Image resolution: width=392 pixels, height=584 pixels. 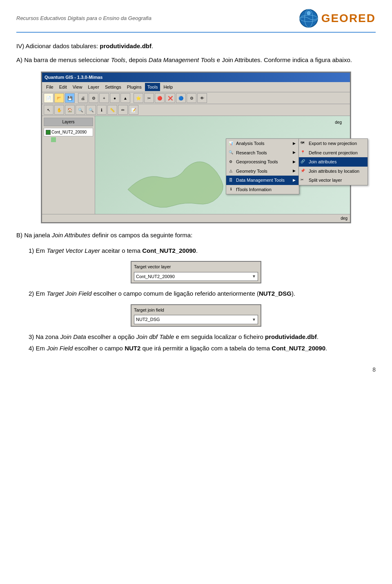 I want to click on target-vector-arrow-icon: ▼, so click(x=254, y=276).